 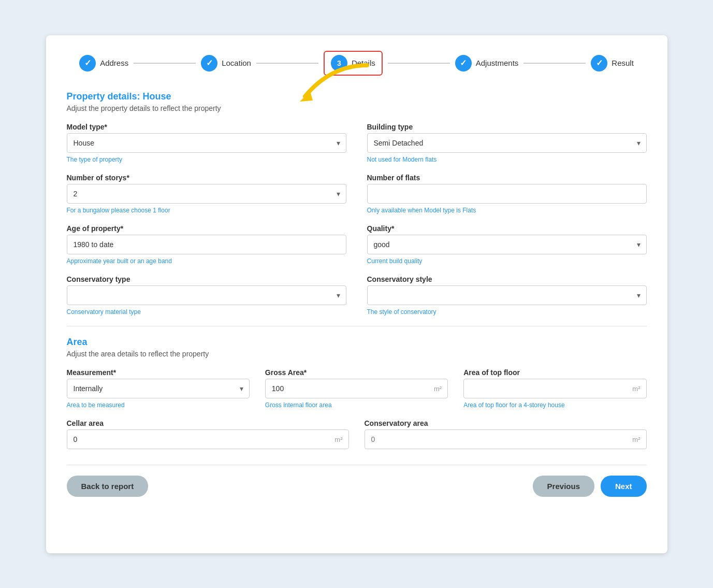 What do you see at coordinates (612, 63) in the screenshot?
I see `step-result: Result` at bounding box center [612, 63].